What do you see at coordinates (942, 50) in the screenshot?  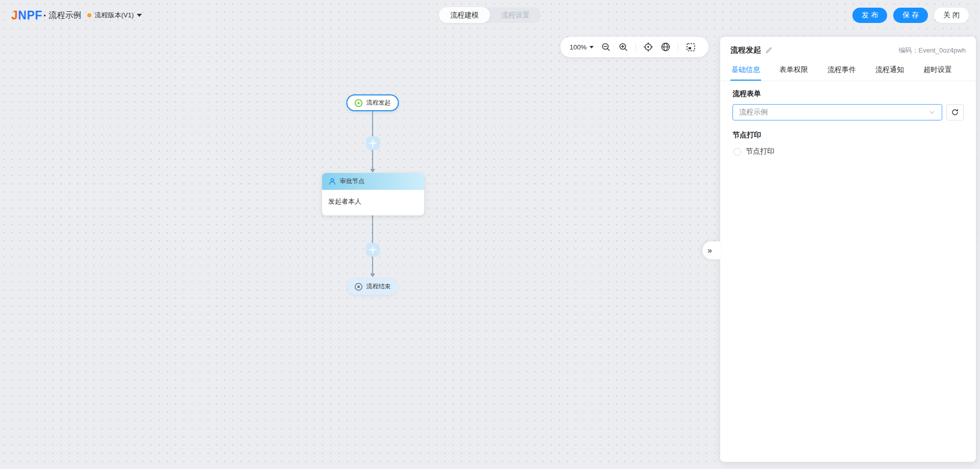 I see `code-value: Event_0oz4pwh` at bounding box center [942, 50].